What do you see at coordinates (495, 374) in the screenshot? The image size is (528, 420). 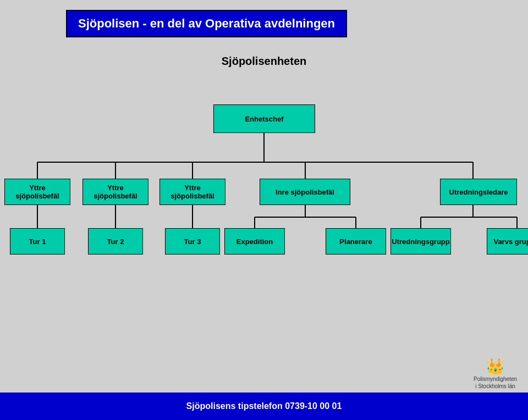 I see `police-logo: 👑 Polismyndigheten i Stockholms län` at bounding box center [495, 374].